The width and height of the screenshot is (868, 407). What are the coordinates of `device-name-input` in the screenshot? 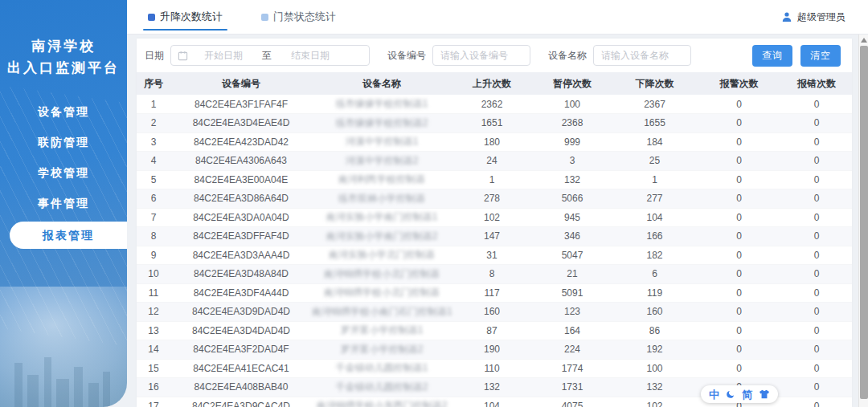 It's located at (642, 55).